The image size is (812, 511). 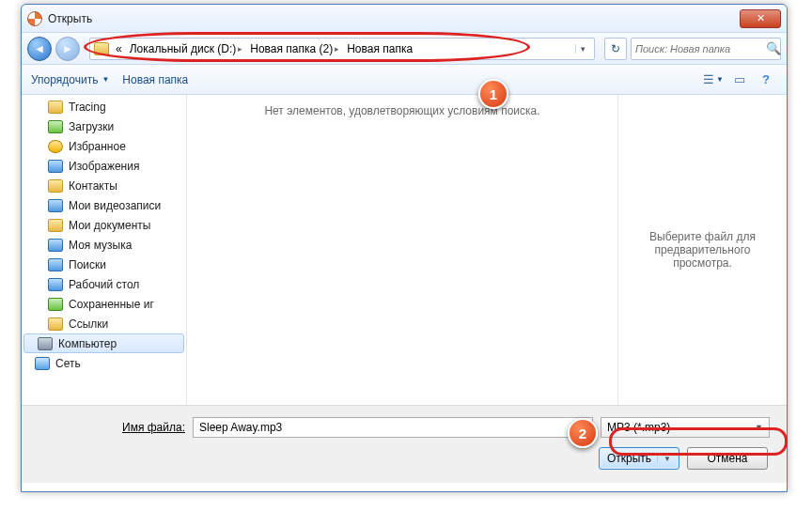 What do you see at coordinates (404, 427) in the screenshot?
I see `filename-row: Имя файла: Sleep Away.mp3 ▼ MP3 (*.mp3) …` at bounding box center [404, 427].